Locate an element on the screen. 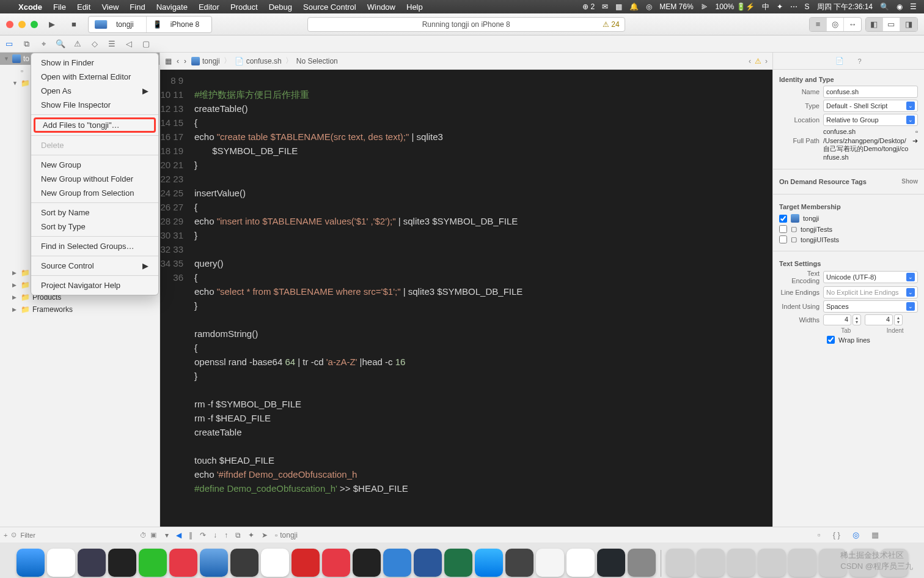 Image resolution: width=924 pixels, height=578 pixels. toggle-debug-icon: ▭ is located at coordinates (892, 24).